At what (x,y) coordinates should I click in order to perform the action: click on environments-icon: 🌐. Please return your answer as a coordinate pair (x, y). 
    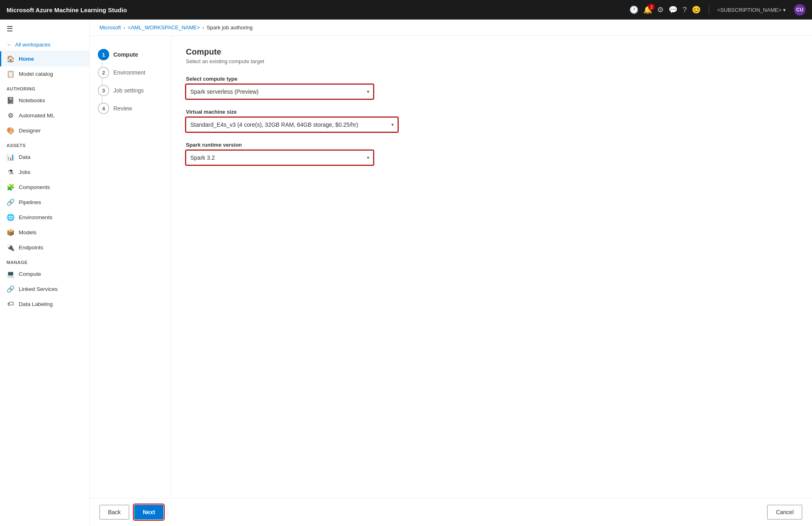
    Looking at the image, I should click on (11, 218).